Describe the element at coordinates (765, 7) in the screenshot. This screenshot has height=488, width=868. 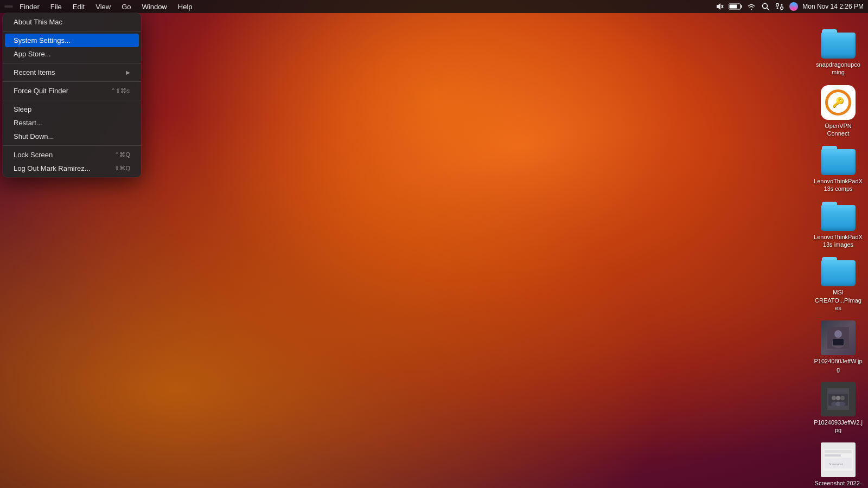
I see `spotlight-icon` at that location.